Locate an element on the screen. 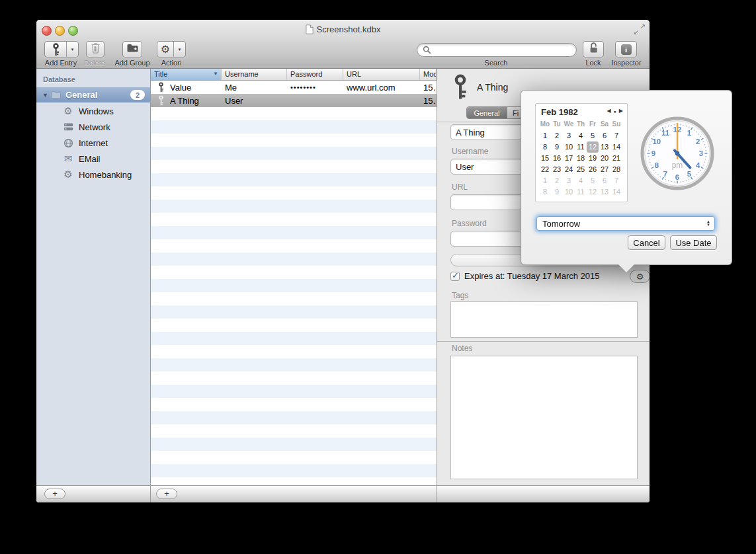  column-header-password: Password is located at coordinates (315, 74).